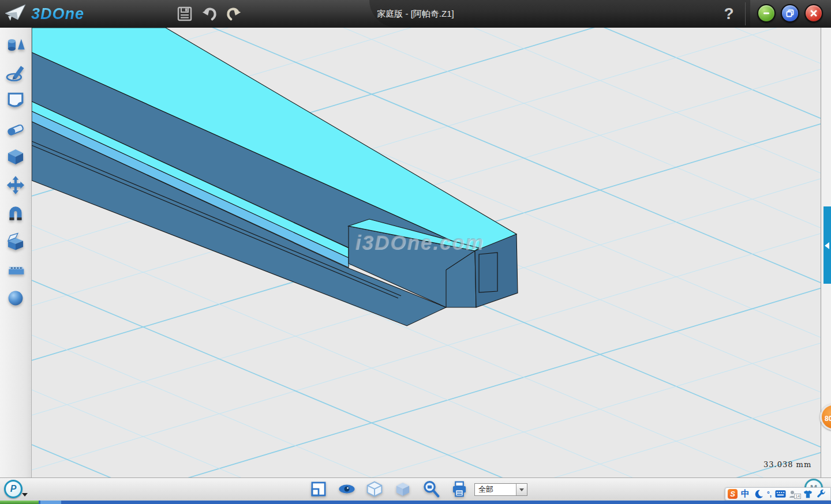 This screenshot has width=831, height=504. I want to click on sketch-tool-icon, so click(16, 73).